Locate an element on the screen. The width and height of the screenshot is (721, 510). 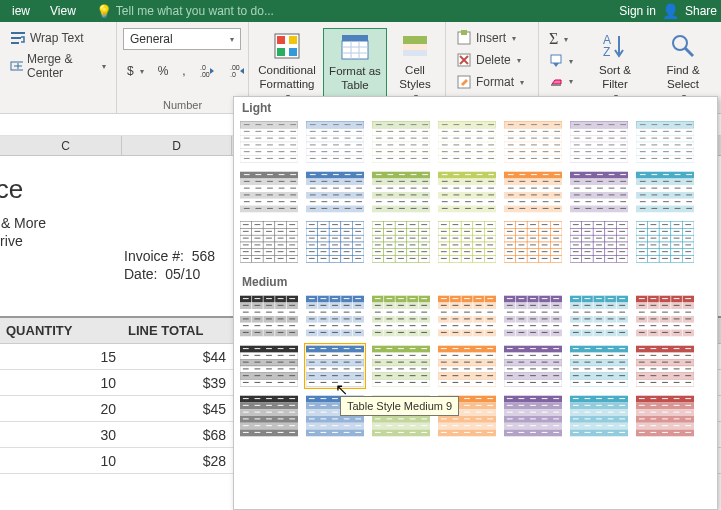
fill-button: ▾ is located at coordinates (561, 61).